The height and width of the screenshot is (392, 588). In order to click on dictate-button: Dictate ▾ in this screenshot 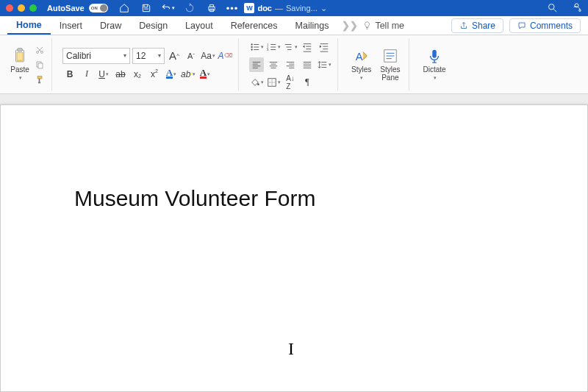, I will do `click(434, 65)`.